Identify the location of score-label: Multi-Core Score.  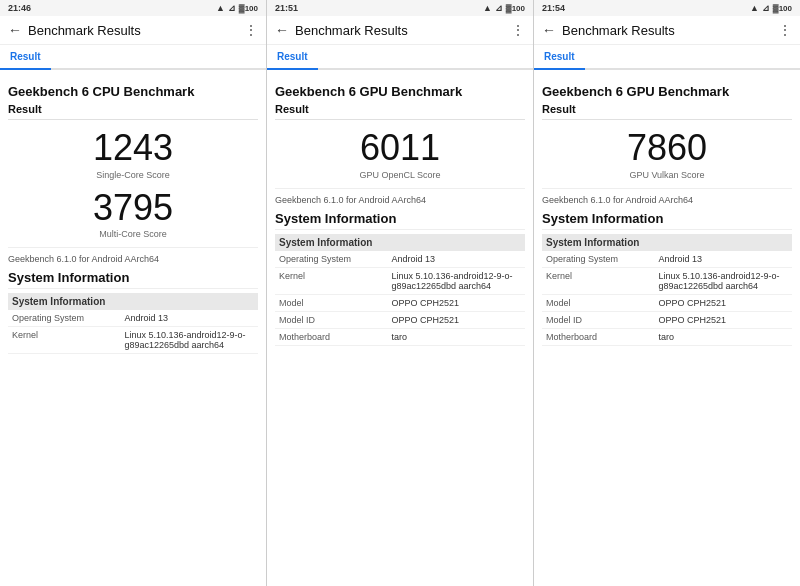
(133, 234).